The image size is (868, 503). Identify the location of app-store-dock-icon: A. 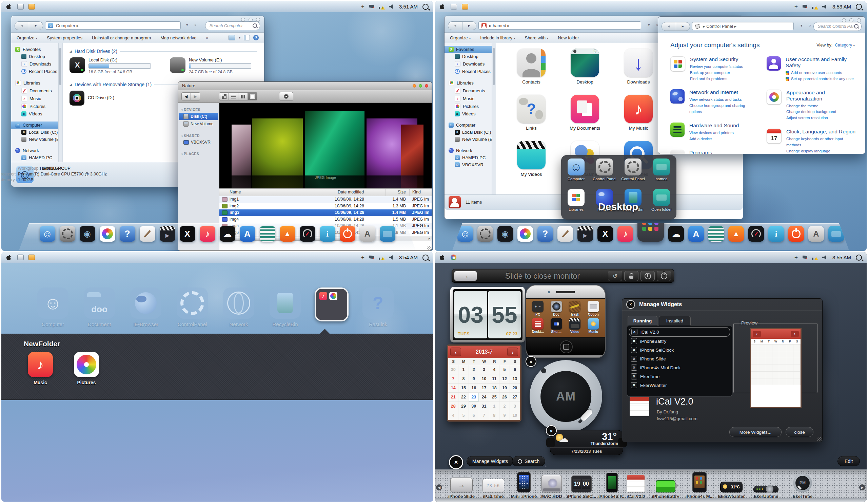
(247, 234).